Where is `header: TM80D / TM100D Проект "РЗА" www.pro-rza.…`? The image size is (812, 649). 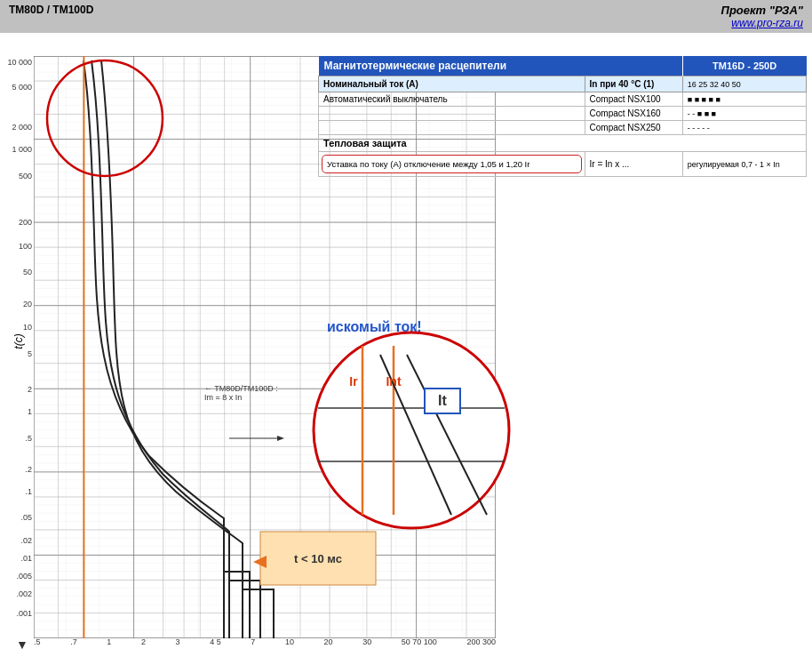 header: TM80D / TM100D Проект "РЗА" www.pro-rza.… is located at coordinates (406, 16).